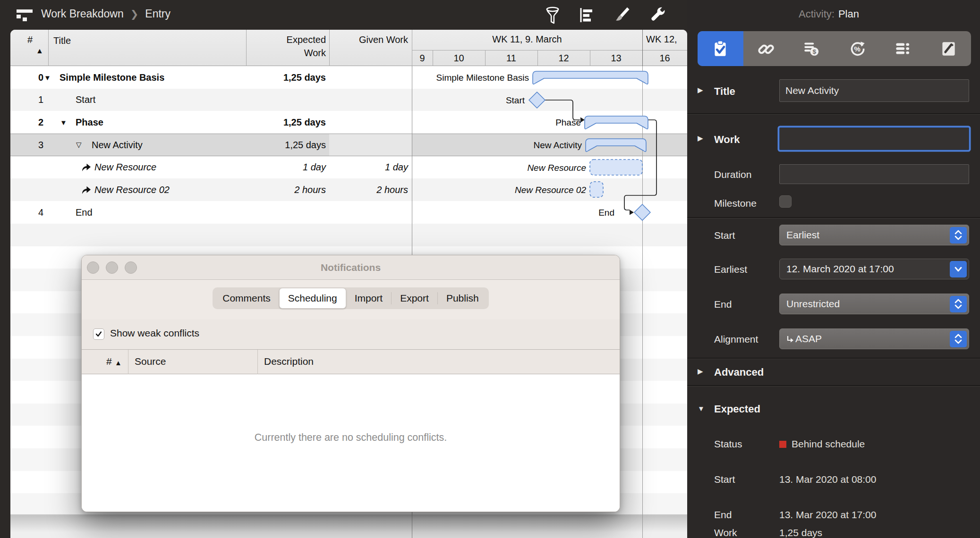 The width and height of the screenshot is (980, 538). I want to click on gantt-bar-label: New Resource 02, so click(551, 190).